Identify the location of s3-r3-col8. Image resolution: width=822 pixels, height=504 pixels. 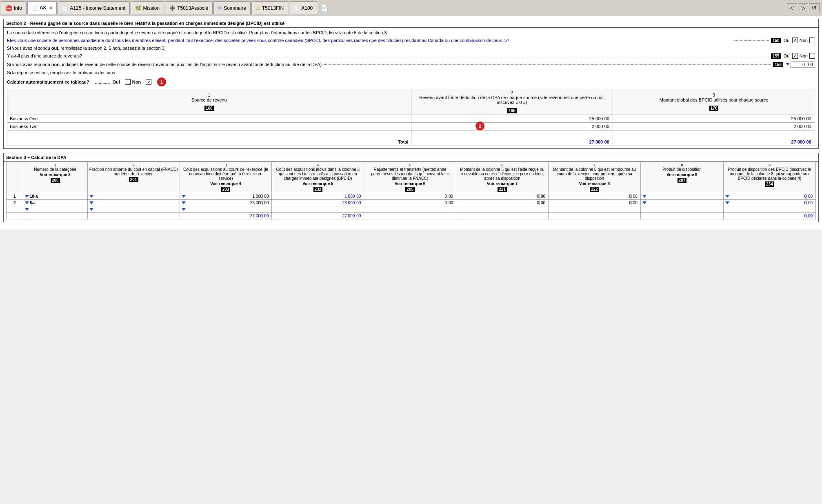
(682, 210).